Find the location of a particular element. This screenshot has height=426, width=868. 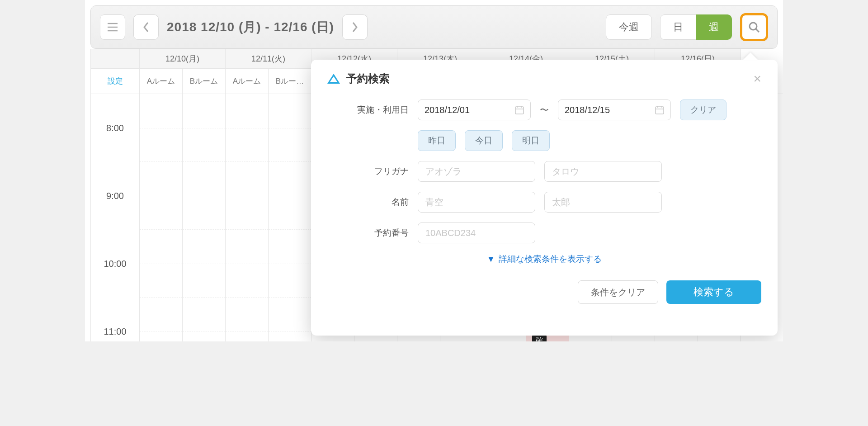

name-first-input is located at coordinates (603, 202).